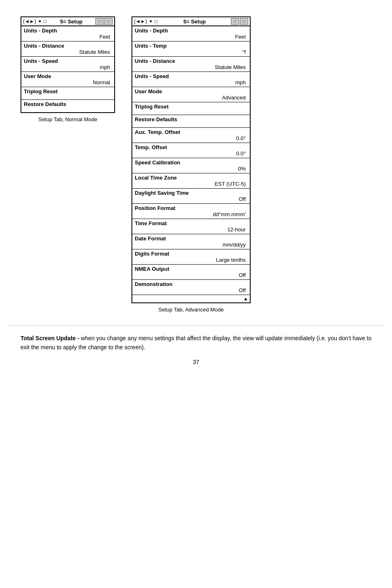 The height and width of the screenshot is (588, 392). What do you see at coordinates (68, 46) in the screenshot?
I see `left-item-label-1: Units - Distance` at bounding box center [68, 46].